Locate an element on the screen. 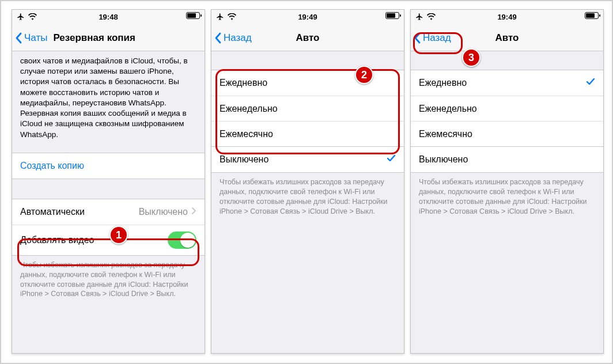 The width and height of the screenshot is (613, 364). chevron-right-icon is located at coordinates (194, 212).